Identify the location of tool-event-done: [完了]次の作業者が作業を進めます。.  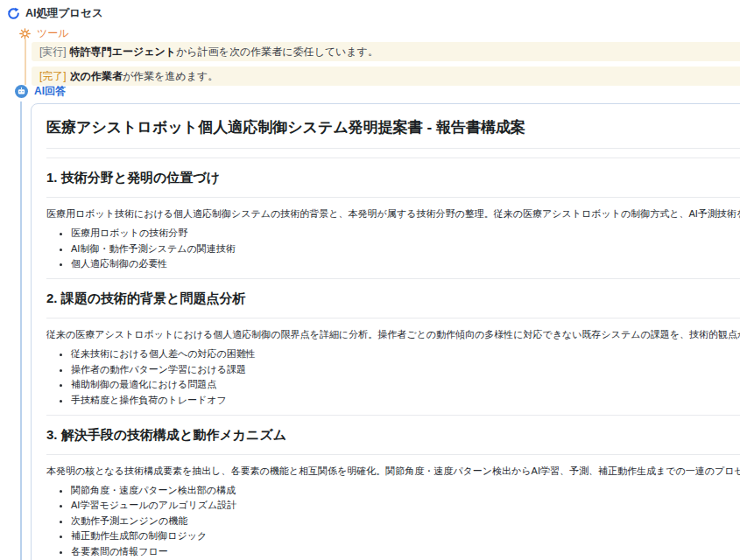
(385, 76).